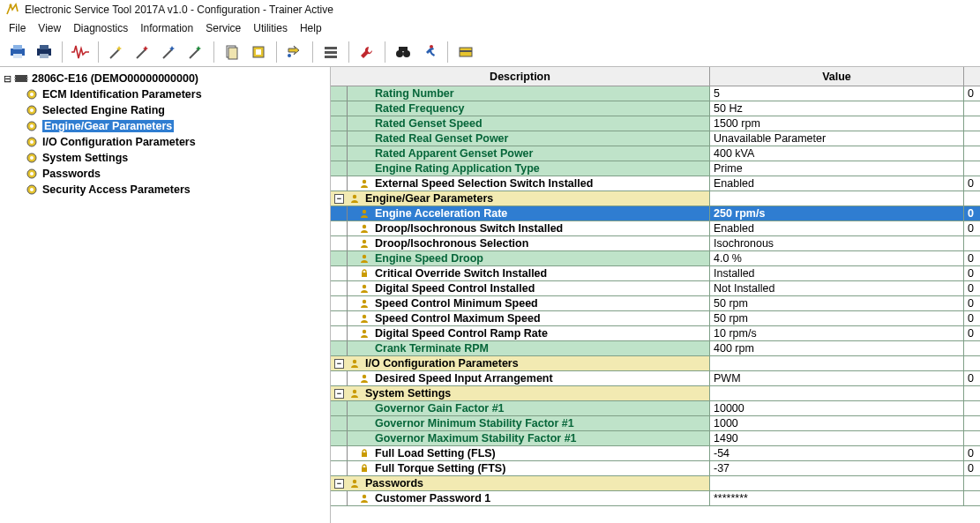 Image resolution: width=980 pixels, height=523 pixels. I want to click on grid-cell-value, so click(837, 198).